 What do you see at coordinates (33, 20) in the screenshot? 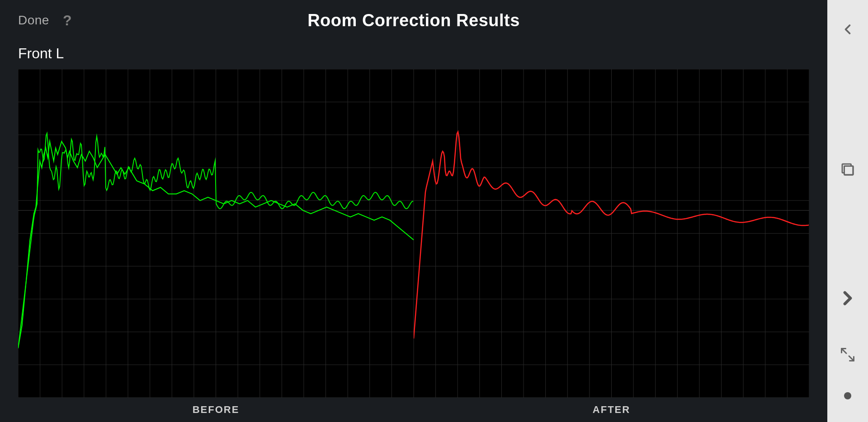
I see `done-button: Done` at bounding box center [33, 20].